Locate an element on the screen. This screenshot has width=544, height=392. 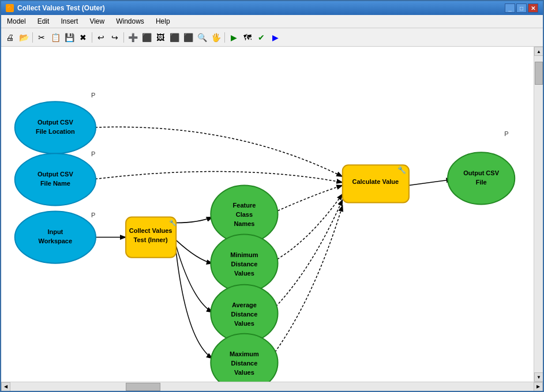
arrow-calc-to-output is located at coordinates (430, 182).